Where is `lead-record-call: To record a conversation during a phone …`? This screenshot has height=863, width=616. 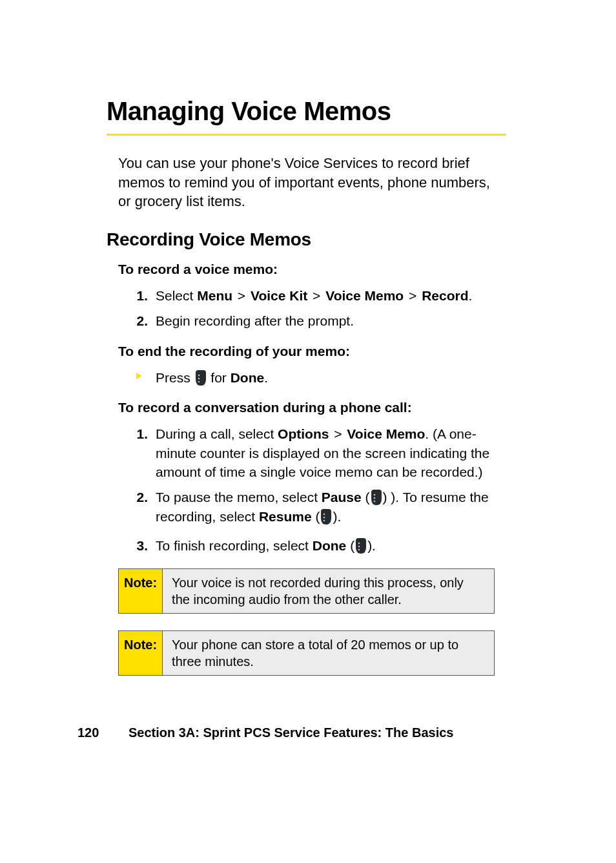
lead-record-call: To record a conversation during a phone … is located at coordinates (313, 408).